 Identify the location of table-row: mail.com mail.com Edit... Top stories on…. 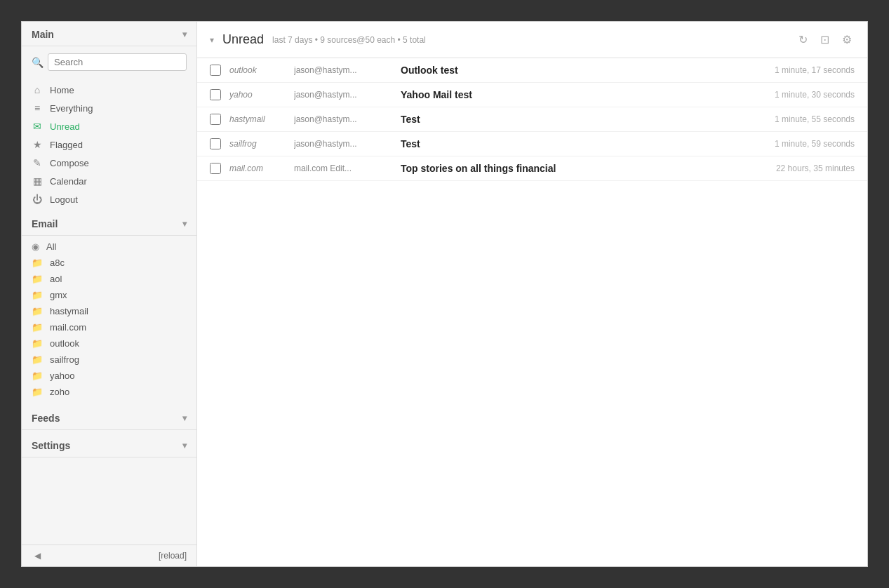
(532, 168).